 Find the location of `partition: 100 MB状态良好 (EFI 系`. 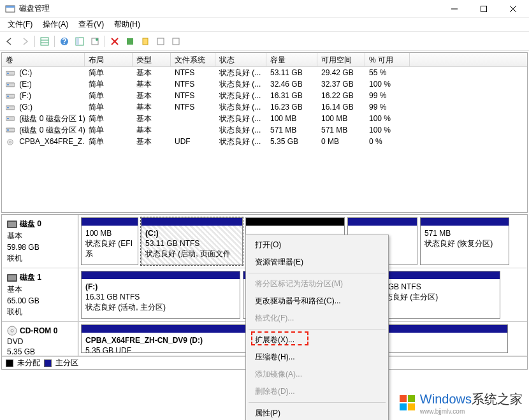

partition: 100 MB状态良好 (EFI 系 is located at coordinates (110, 241).